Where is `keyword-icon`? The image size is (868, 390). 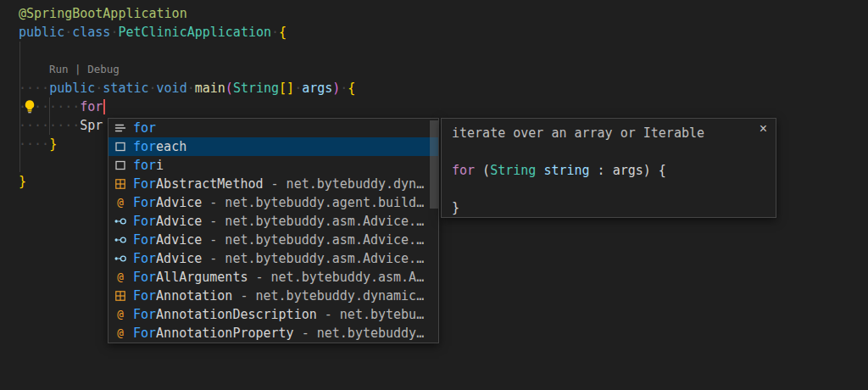
keyword-icon is located at coordinates (120, 128).